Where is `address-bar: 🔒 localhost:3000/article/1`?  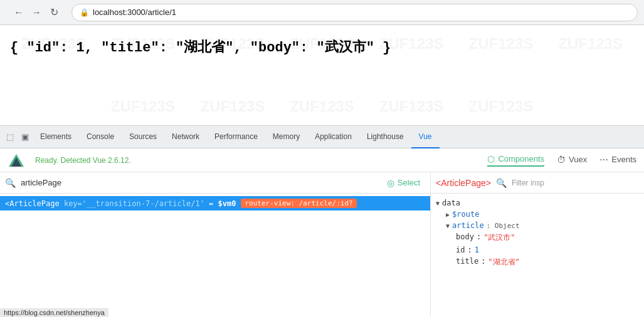 address-bar: 🔒 localhost:3000/article/1 is located at coordinates (355, 13).